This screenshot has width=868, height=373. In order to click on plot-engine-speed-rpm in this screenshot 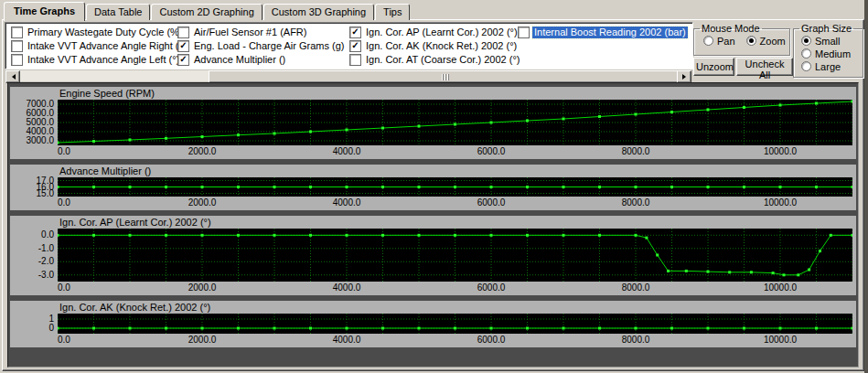, I will do `click(455, 123)`.